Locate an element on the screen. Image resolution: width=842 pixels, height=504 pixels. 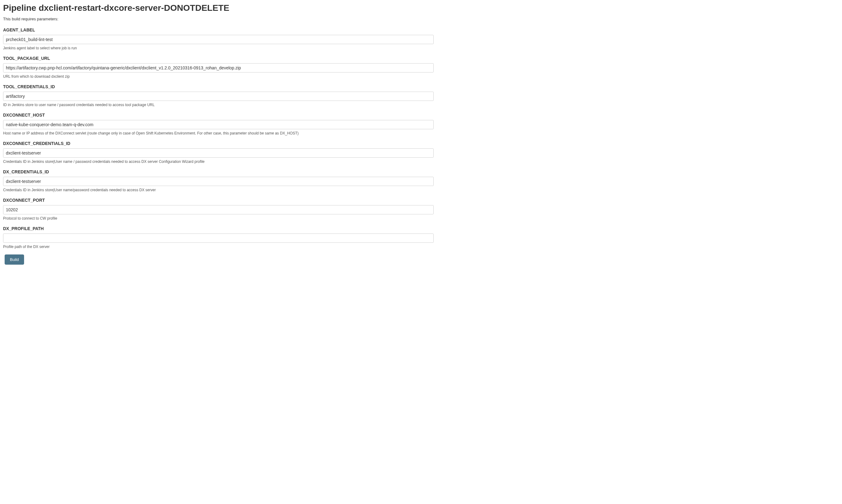
param-block-dxconnect-host: DXCONNECT_HOST Host name or IP address o… is located at coordinates (421, 124).